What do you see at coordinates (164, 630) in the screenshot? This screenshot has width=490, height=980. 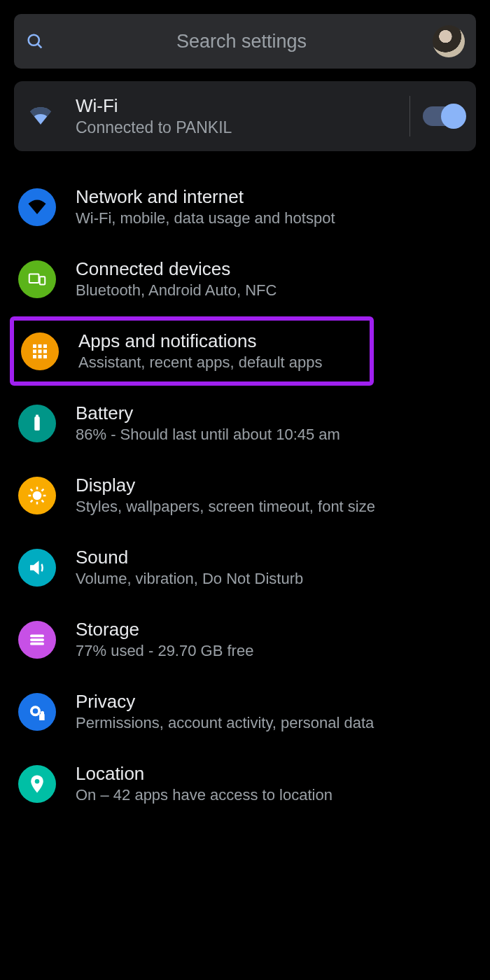 I see `row-title: Storage` at bounding box center [164, 630].